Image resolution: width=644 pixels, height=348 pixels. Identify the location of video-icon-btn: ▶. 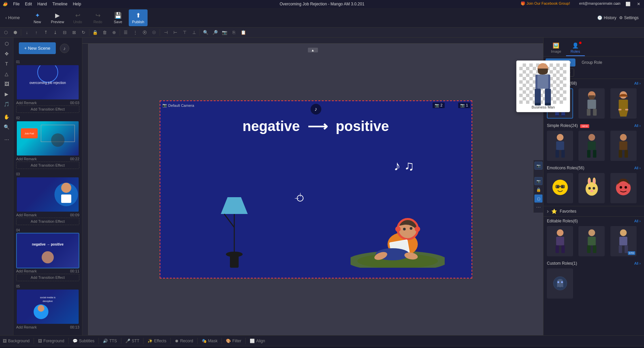
(7, 94).